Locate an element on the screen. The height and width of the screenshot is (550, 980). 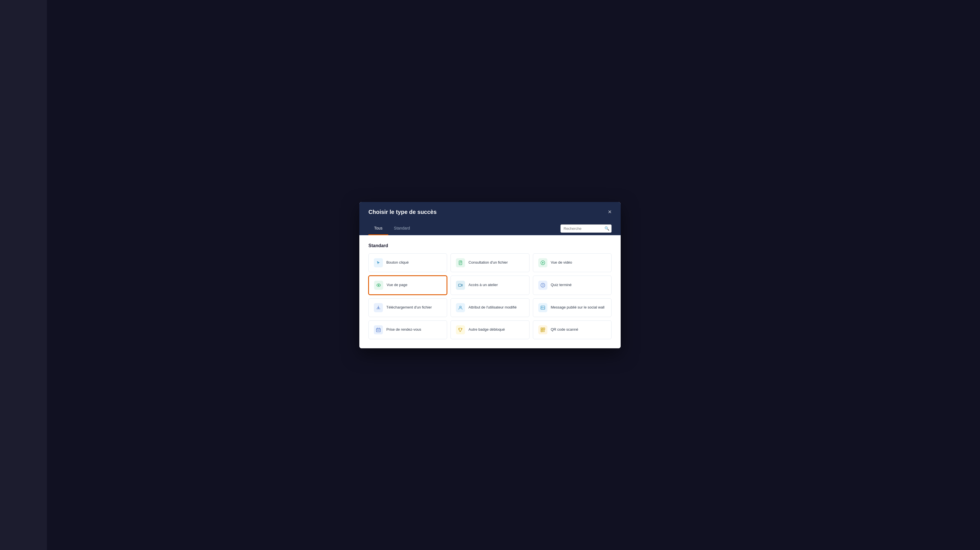
item-attribut-utilisateur: Attribut de l'utilisateur modifié is located at coordinates (490, 308).